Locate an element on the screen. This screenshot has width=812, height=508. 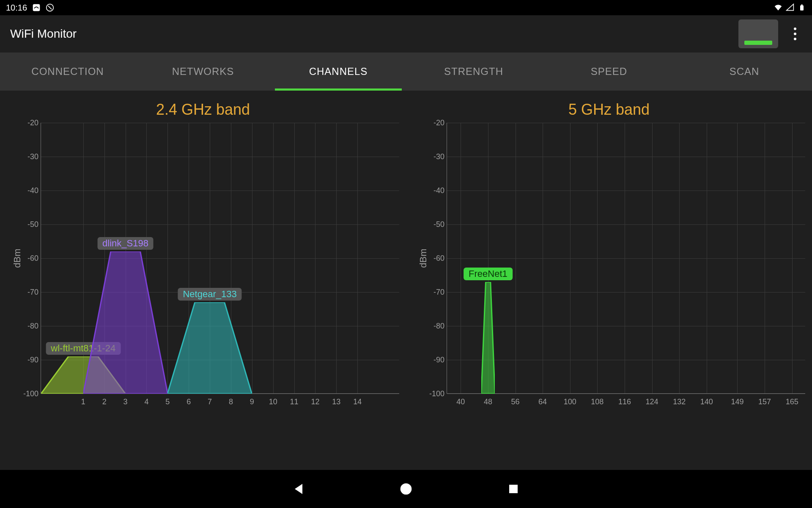
signal-status-icon is located at coordinates (790, 8).